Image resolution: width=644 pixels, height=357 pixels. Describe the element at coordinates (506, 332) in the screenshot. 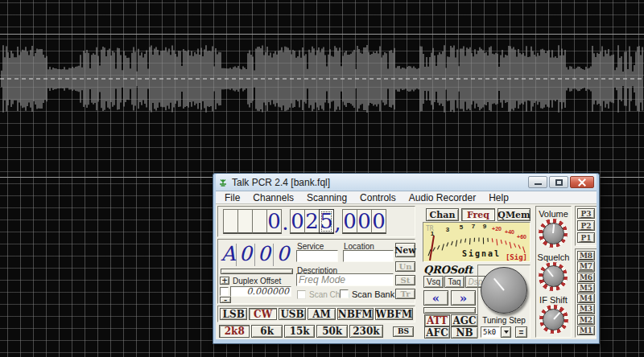

I see `tuning-step-dropdown-button` at that location.